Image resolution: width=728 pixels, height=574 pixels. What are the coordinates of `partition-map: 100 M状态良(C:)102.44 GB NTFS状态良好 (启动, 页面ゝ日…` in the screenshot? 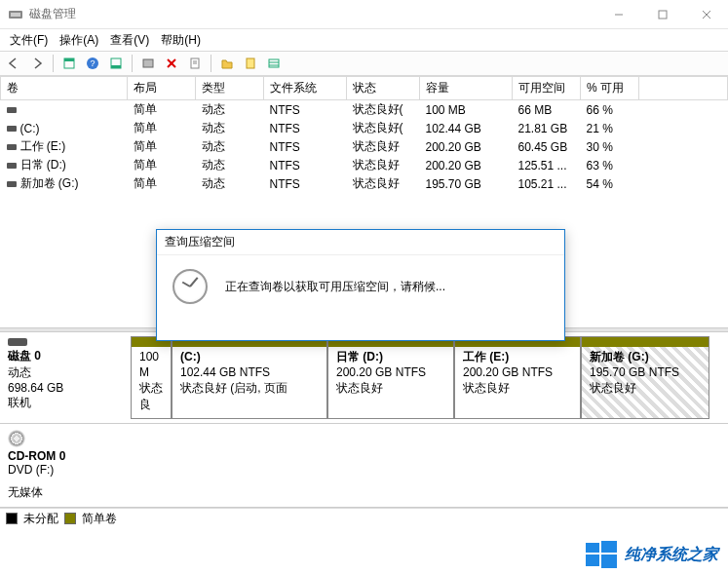 It's located at (427, 378).